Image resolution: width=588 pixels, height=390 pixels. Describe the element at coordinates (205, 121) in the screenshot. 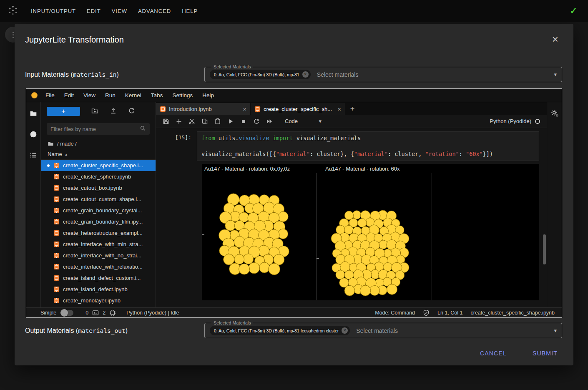

I see `copy-cell-icon` at that location.